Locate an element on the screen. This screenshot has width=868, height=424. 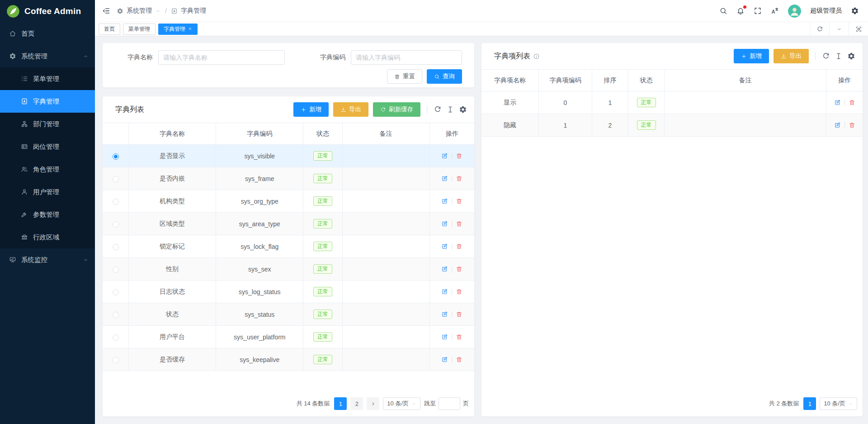
dict-code-input is located at coordinates (406, 57).